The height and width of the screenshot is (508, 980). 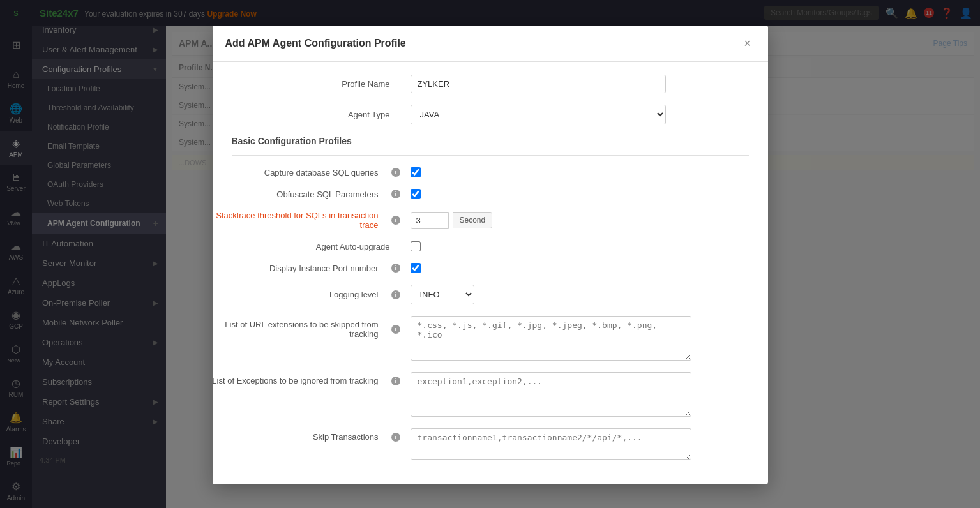 What do you see at coordinates (551, 338) in the screenshot?
I see `url-extensions-textarea` at bounding box center [551, 338].